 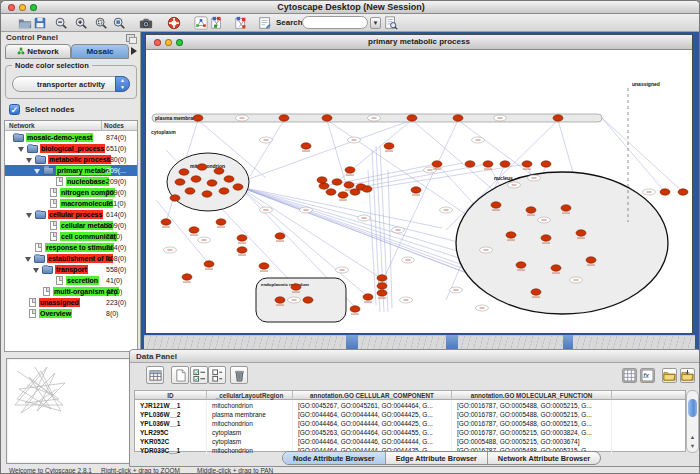 I want to click on col-go-cellular-component: annotation.GO CELLULAR_COMPONENT, so click(x=372, y=396).